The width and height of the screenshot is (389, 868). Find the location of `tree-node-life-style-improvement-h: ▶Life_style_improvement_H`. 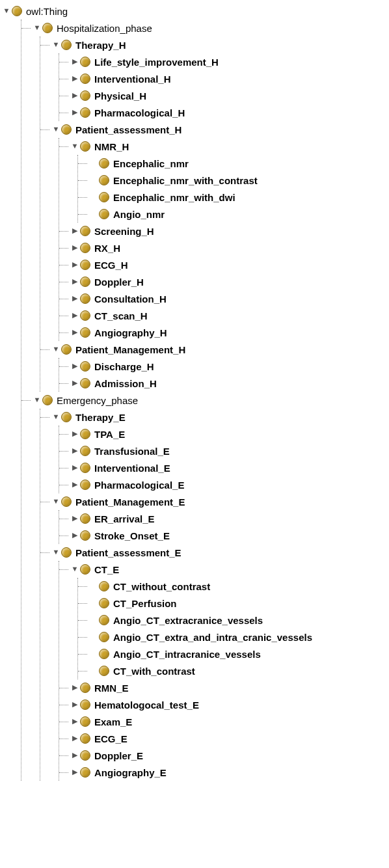

tree-node-life-style-improvement-h: ▶Life_style_improvement_H is located at coordinates (222, 62).